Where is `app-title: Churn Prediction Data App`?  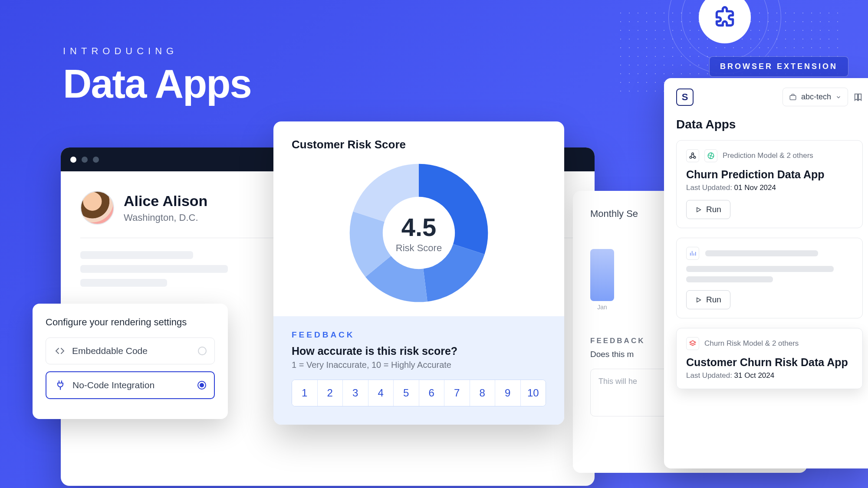 app-title: Churn Prediction Data App is located at coordinates (769, 174).